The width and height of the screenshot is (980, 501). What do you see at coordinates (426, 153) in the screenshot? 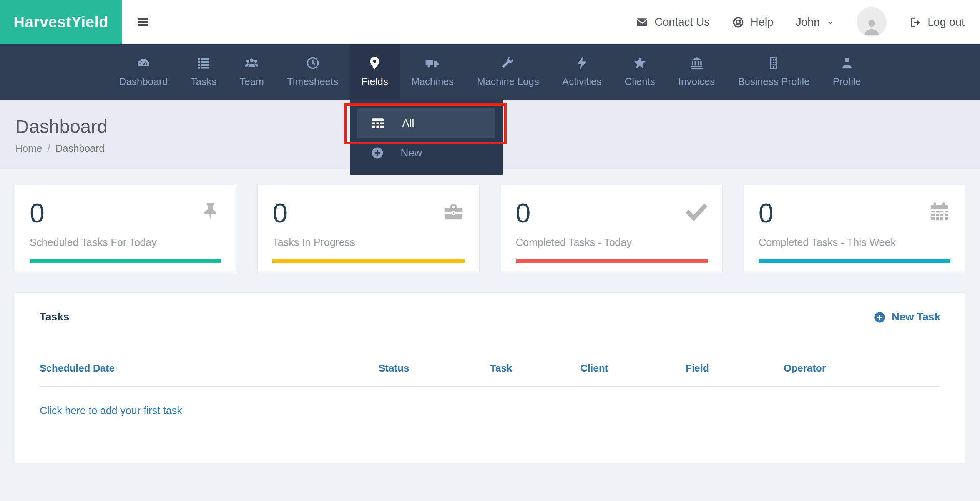
I see `menu-item-new: New` at bounding box center [426, 153].